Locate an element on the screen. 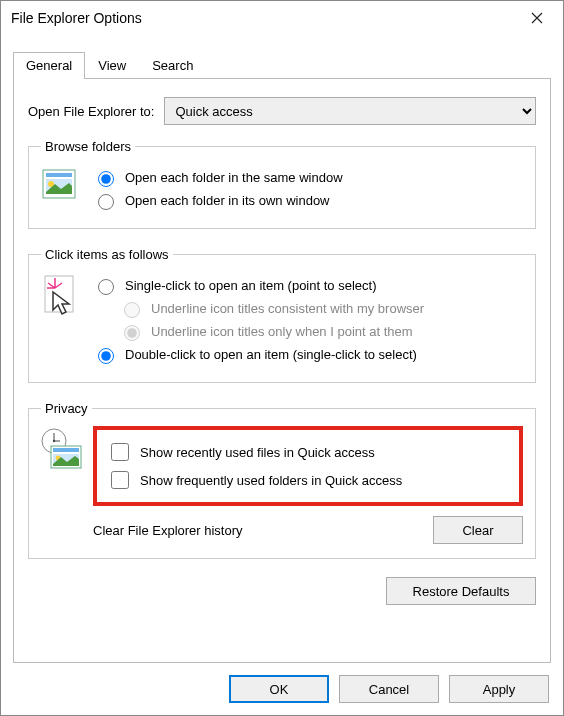 This screenshot has height=716, width=564. browse-folders-icon is located at coordinates (61, 186).